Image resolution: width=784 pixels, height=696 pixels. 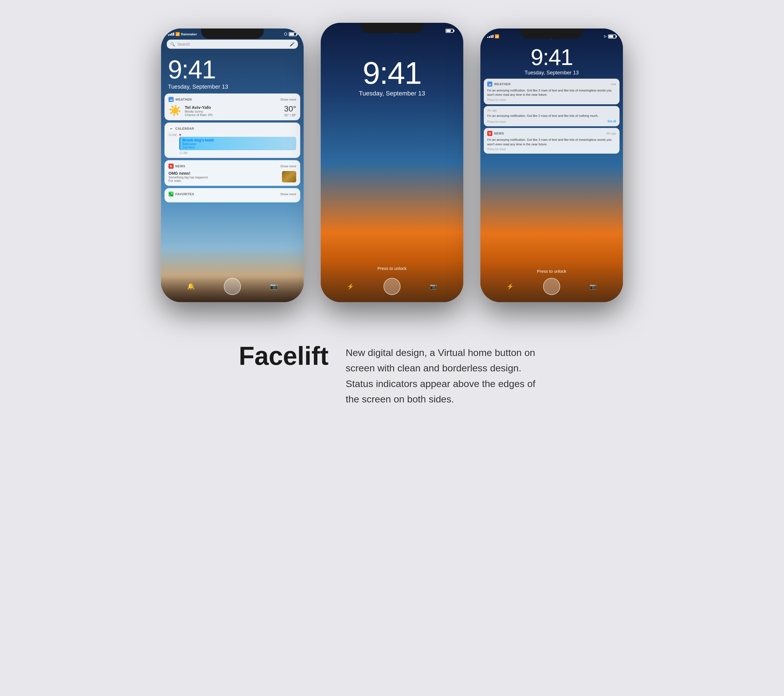 I want to click on search-placeholder: Search, so click(x=232, y=44).